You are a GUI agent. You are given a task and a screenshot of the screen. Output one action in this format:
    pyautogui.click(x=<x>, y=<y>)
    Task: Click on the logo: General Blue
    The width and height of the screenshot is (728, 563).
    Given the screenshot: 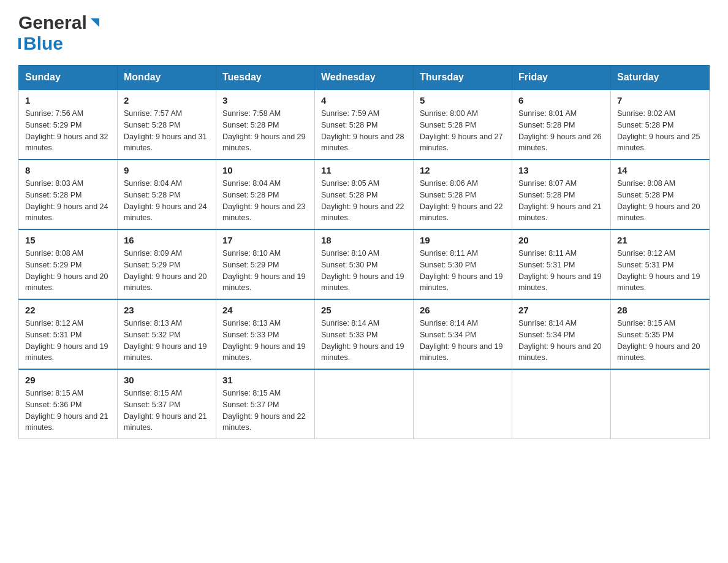 What is the action you would take?
    pyautogui.click(x=60, y=33)
    